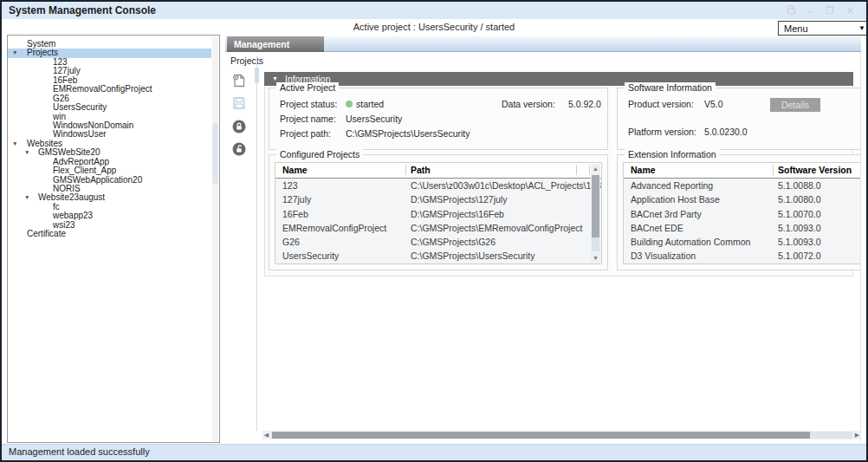  What do you see at coordinates (851, 10) in the screenshot?
I see `close-button: ✕` at bounding box center [851, 10].